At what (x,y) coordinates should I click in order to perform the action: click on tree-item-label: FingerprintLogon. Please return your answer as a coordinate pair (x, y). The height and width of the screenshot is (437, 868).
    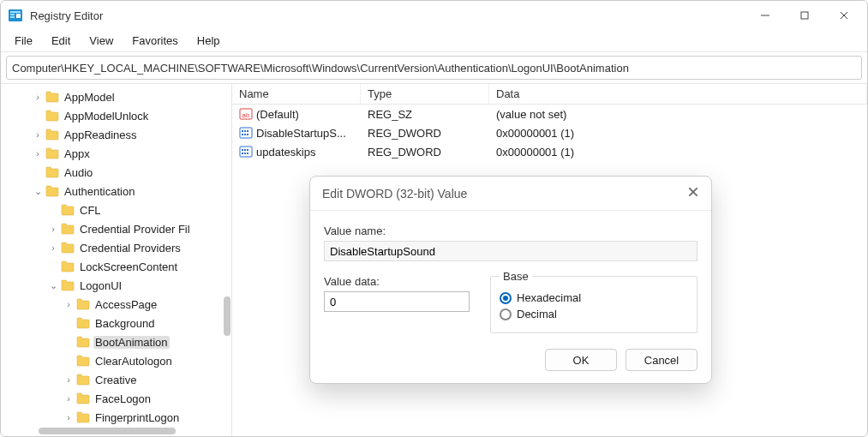
    Looking at the image, I should click on (137, 418).